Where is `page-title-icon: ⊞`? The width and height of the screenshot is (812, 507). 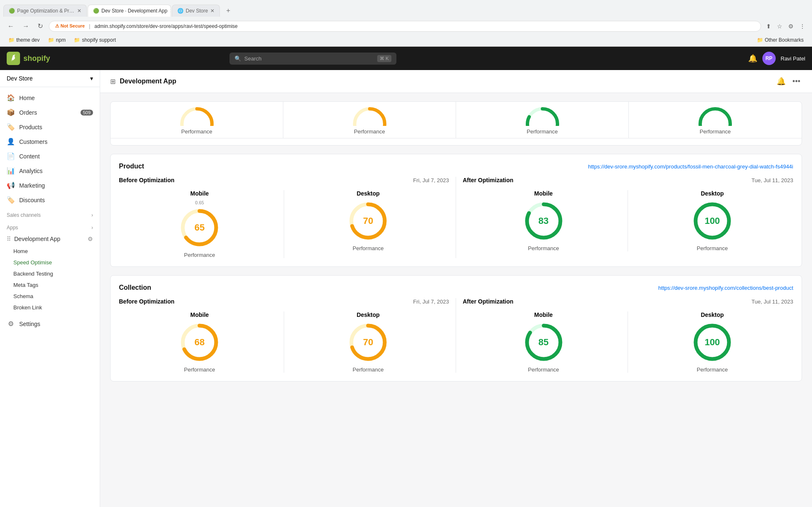 page-title-icon: ⊞ is located at coordinates (113, 82).